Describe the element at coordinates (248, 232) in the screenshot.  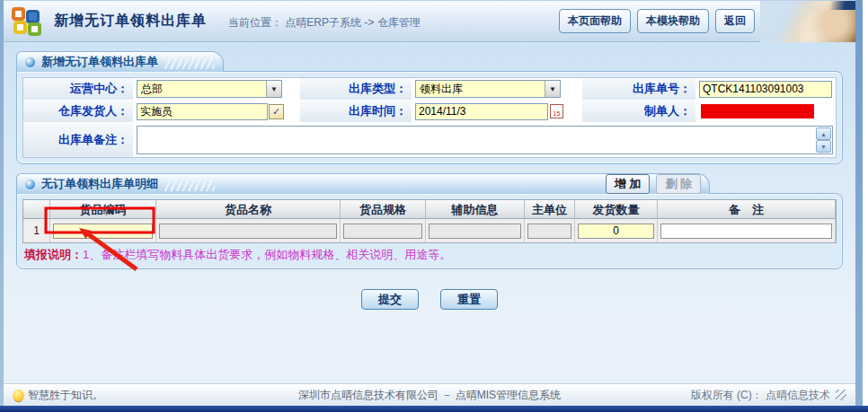
I see `item-name-input` at that location.